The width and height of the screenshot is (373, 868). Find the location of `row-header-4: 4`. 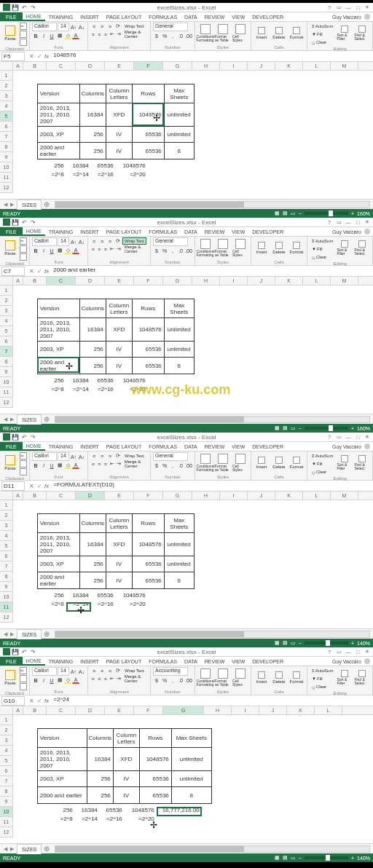

row-header-4: 4 is located at coordinates (7, 106).